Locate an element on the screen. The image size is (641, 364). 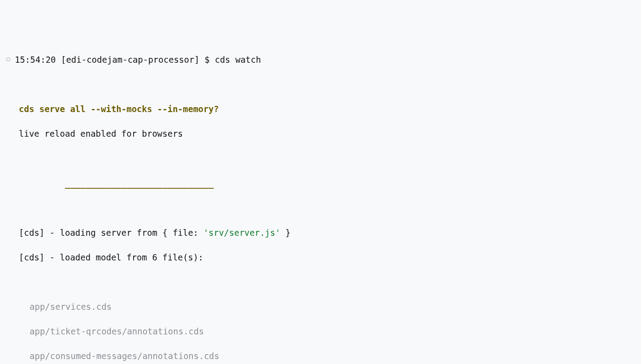
prompt-context: [edi-codejam-cap-processor] is located at coordinates (130, 60).